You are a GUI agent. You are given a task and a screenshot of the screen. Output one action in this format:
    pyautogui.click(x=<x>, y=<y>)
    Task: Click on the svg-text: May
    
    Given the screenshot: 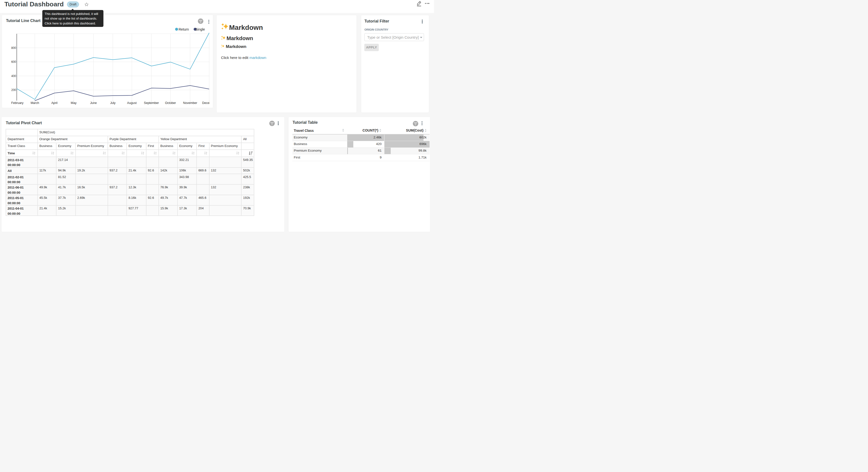 What is the action you would take?
    pyautogui.click(x=73, y=103)
    